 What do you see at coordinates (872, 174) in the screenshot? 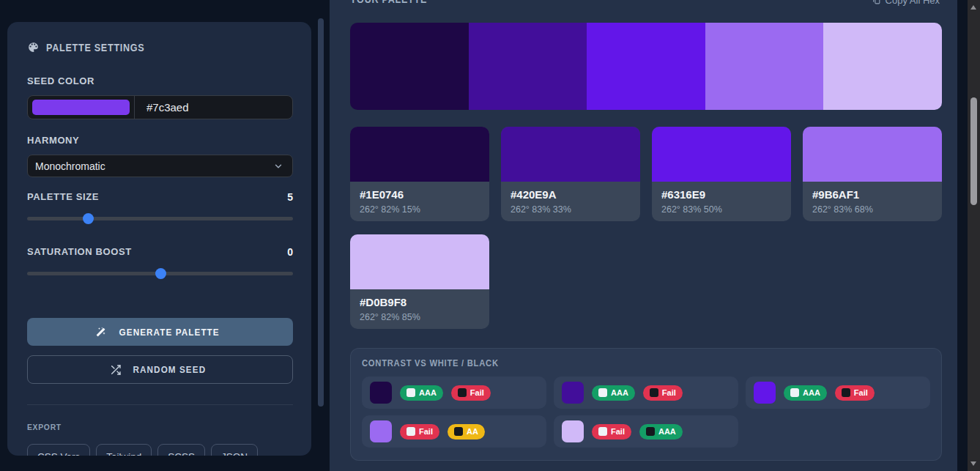
I see `color-card-4: #9B6AF1 262° 83% 68%` at bounding box center [872, 174].